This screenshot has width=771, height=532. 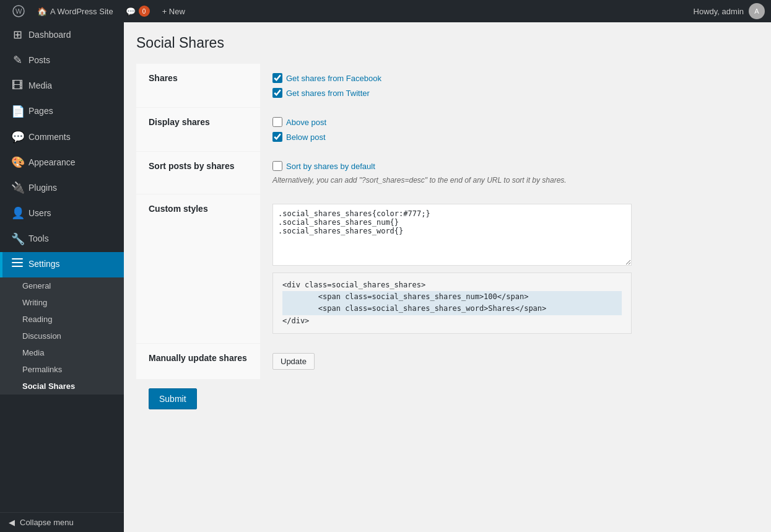 I want to click on sidebar-item-dashboard: ⊞ Dashboard, so click(x=62, y=35).